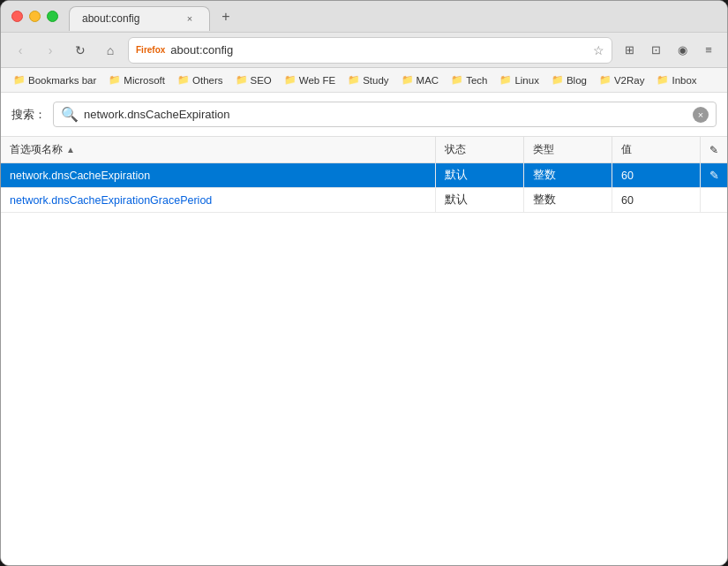  What do you see at coordinates (364, 80) in the screenshot?
I see `bookmarks-bar: 📁 Bookmarks bar 📁 Microsoft 📁 Others 📁 S…` at bounding box center [364, 80].